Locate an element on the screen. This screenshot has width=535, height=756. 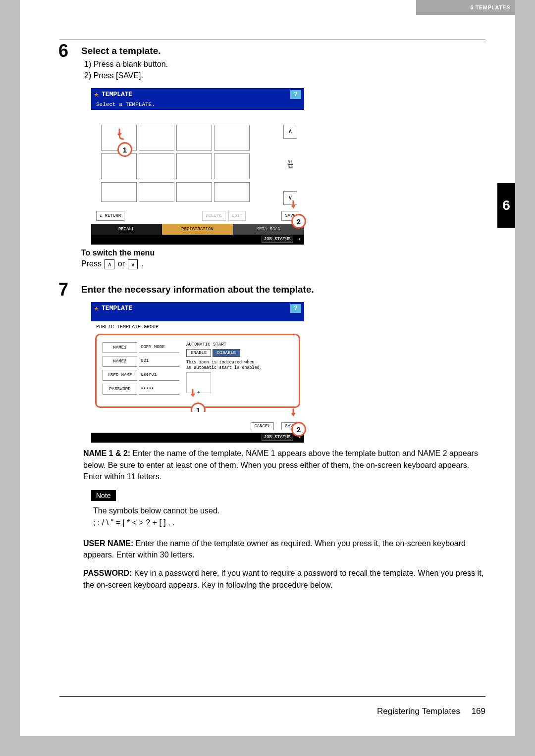
page-footer: Registering Templates 169 is located at coordinates (431, 711).